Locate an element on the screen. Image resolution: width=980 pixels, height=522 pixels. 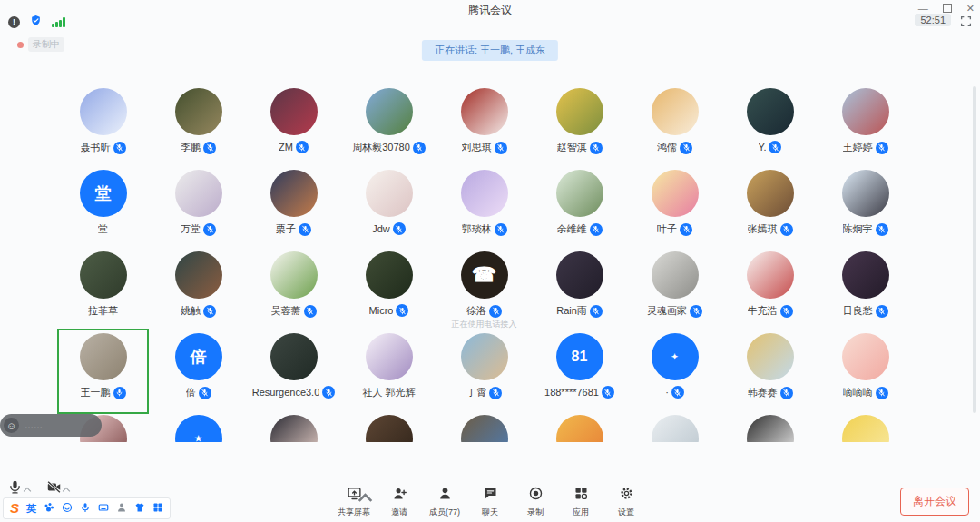
participant-tile: Y. is located at coordinates (769, 127).